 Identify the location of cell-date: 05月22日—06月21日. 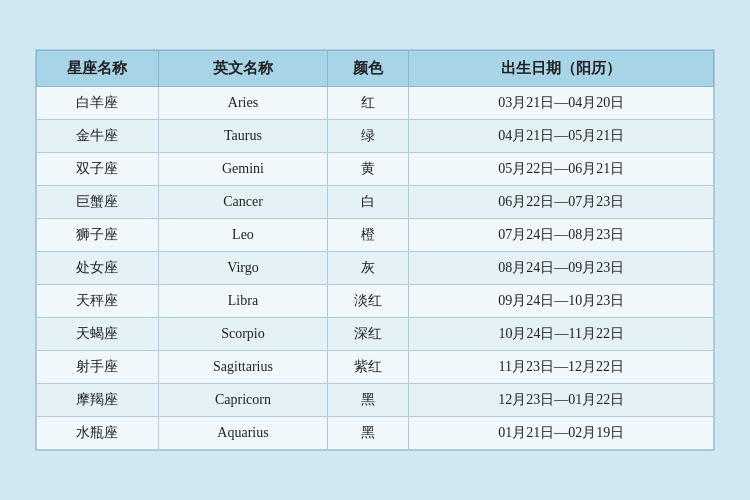
(562, 170).